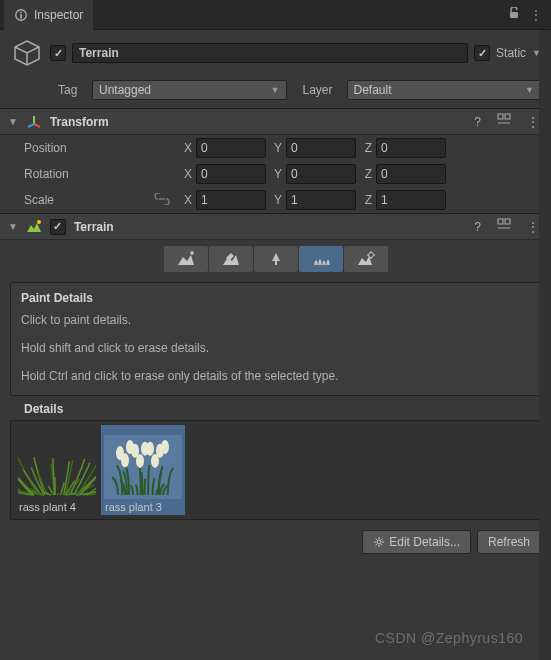  I want to click on inspector-icon, so click(21, 15).